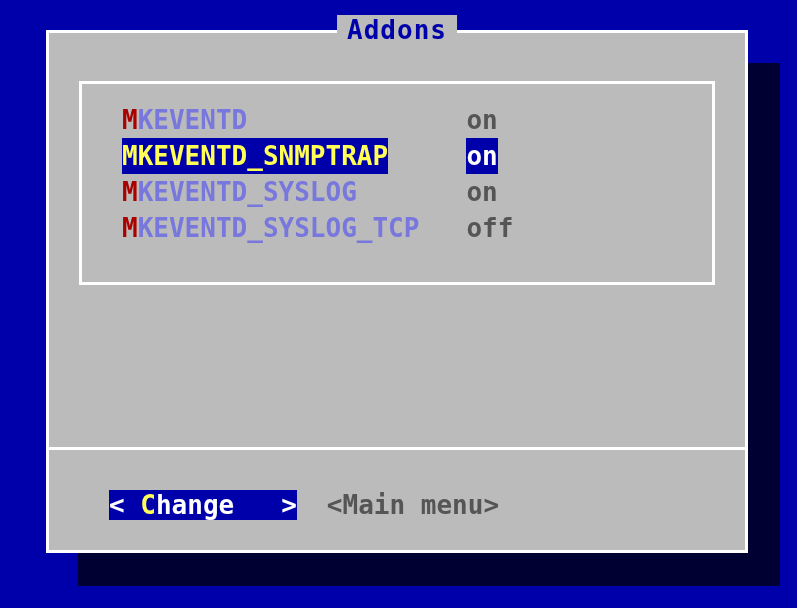 Image resolution: width=797 pixels, height=608 pixels. What do you see at coordinates (397, 120) in the screenshot?
I see `list-item: MKEVENTD on` at bounding box center [397, 120].